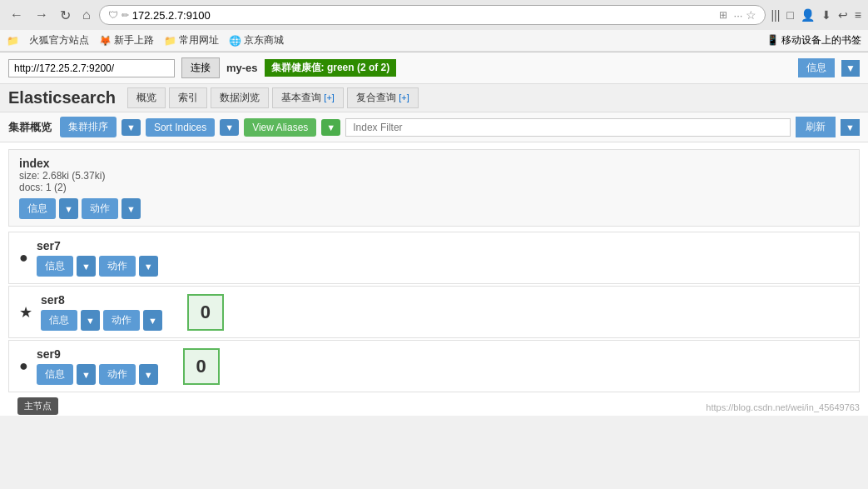 Image resolution: width=868 pixels, height=489 pixels. I want to click on node-info: ser7 信息 ▼ 动作 ▼, so click(97, 258).